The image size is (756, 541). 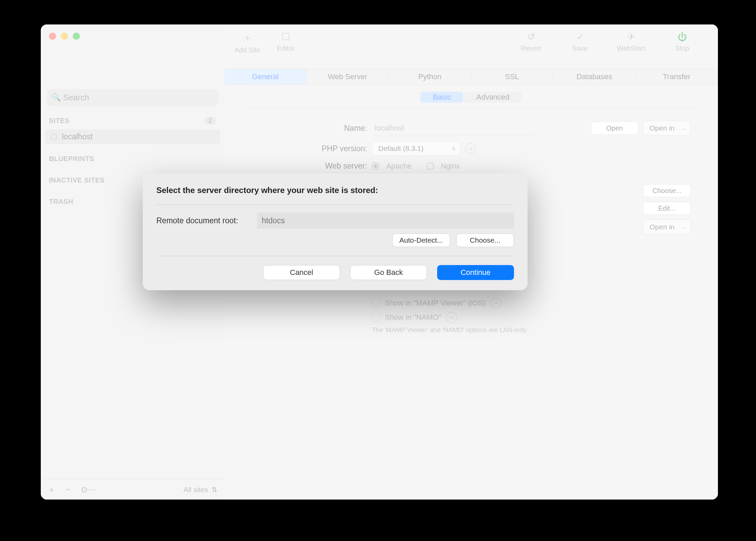 I want to click on stop-button: ⏻Stop, so click(x=682, y=42).